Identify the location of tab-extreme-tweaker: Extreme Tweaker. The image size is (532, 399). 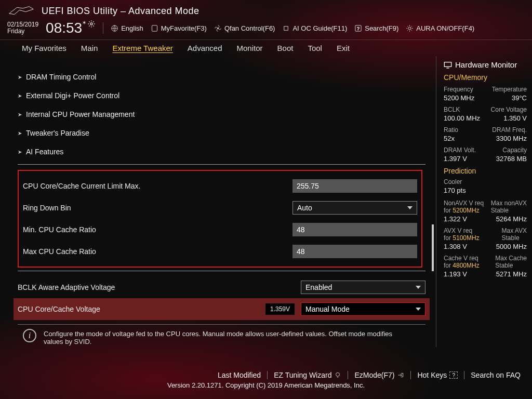
(142, 48).